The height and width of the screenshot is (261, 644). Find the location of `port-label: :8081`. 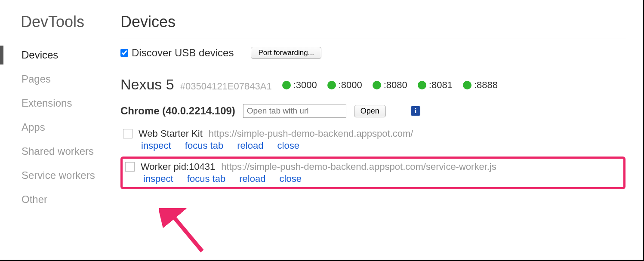

port-label: :8081 is located at coordinates (441, 85).